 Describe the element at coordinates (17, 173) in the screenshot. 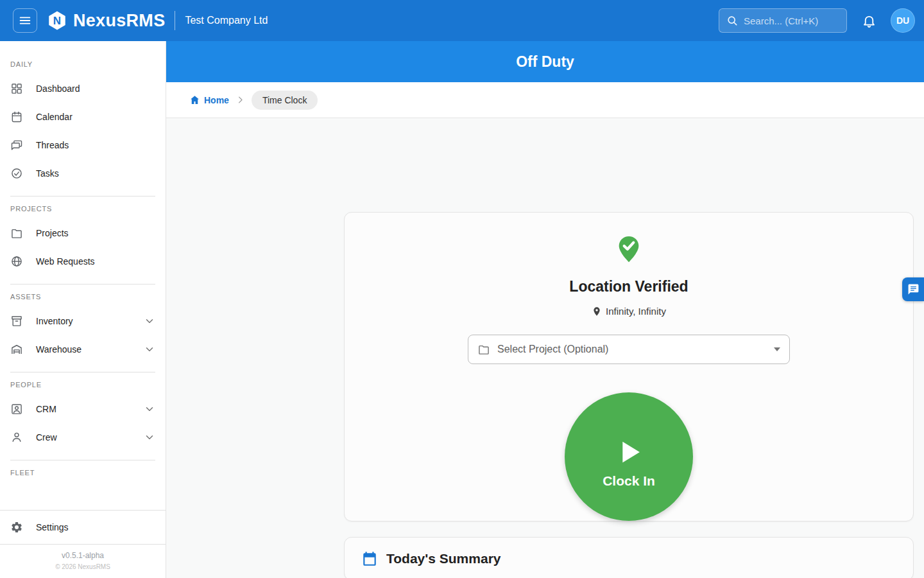

I see `tasks-icon` at that location.